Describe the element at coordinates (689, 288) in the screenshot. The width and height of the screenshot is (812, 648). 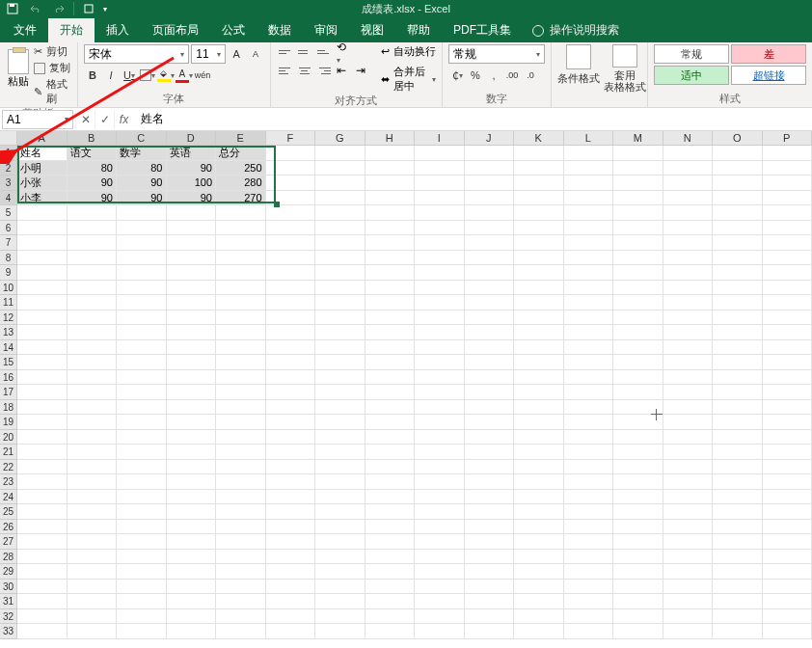
I see `cell-N10` at that location.